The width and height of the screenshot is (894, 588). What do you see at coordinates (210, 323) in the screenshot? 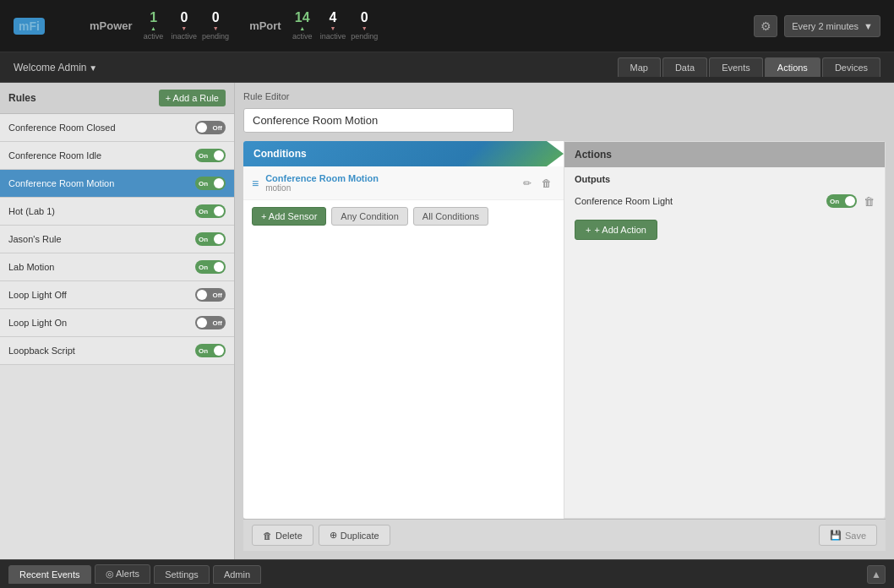
I see `rule-toggle-loop-light-on: Off` at bounding box center [210, 323].